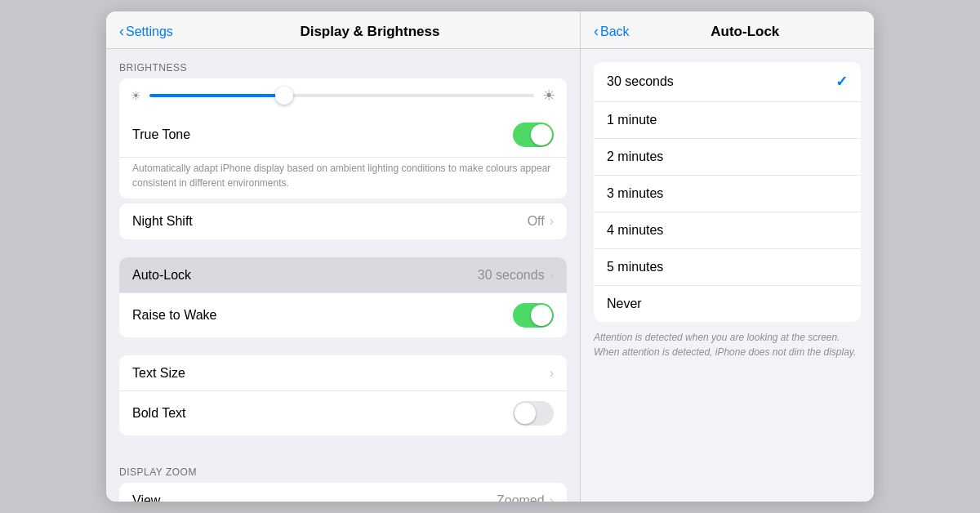 This screenshot has width=980, height=513. What do you see at coordinates (343, 221) in the screenshot?
I see `night-shift-row: Night Shift Off ›` at bounding box center [343, 221].